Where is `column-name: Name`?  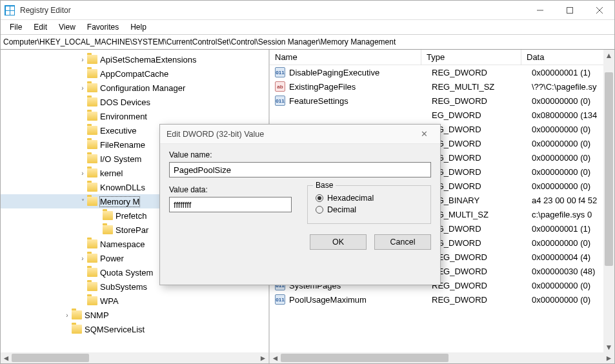
column-name: Name is located at coordinates (346, 57).